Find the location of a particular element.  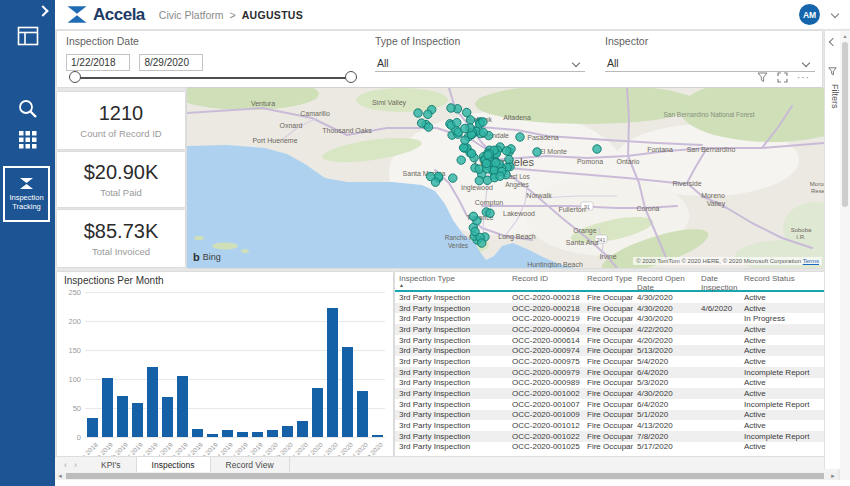

bar-jun-2019 is located at coordinates (182, 406).